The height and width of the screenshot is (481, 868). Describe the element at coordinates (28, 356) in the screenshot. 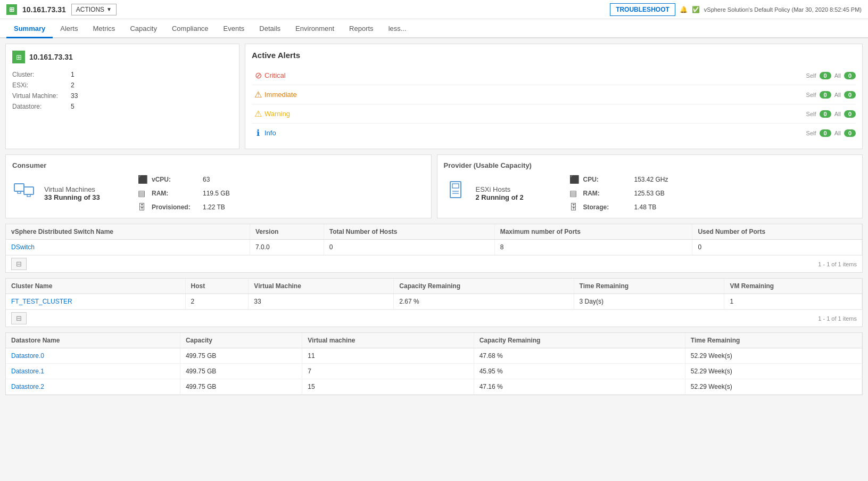

I see `ds-link-0: Datastore.0` at that location.